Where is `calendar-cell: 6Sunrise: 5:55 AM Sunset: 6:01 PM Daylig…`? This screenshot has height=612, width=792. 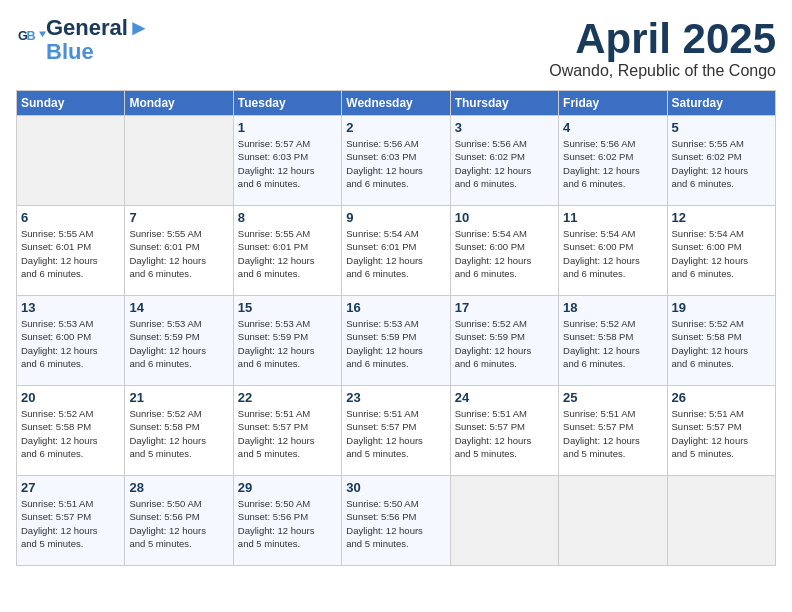
calendar-cell: 6Sunrise: 5:55 AM Sunset: 6:01 PM Daylig… is located at coordinates (71, 251).